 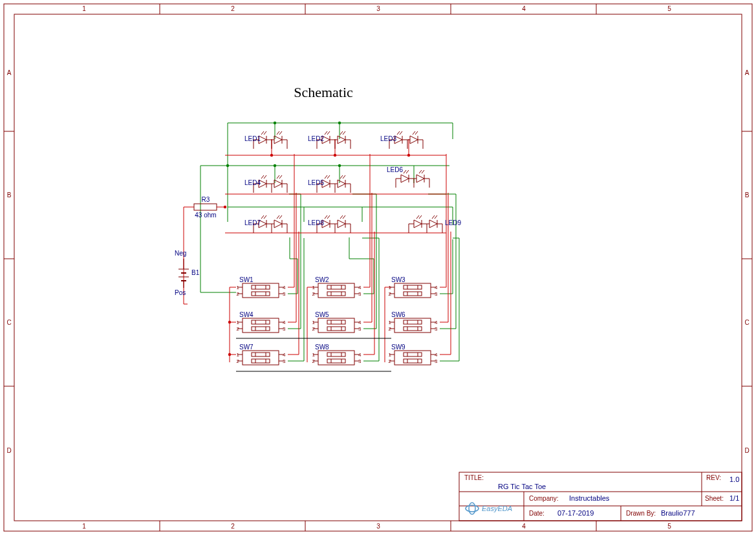 I want to click on svg-text: A, so click(x=9, y=72).